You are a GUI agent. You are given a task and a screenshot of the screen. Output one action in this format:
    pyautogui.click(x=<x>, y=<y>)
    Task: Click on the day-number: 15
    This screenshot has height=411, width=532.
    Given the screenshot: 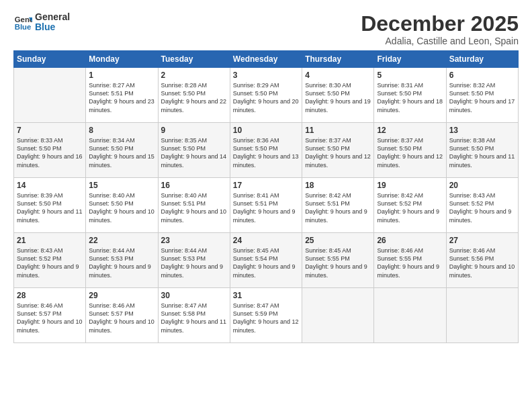 What is the action you would take?
    pyautogui.click(x=122, y=185)
    